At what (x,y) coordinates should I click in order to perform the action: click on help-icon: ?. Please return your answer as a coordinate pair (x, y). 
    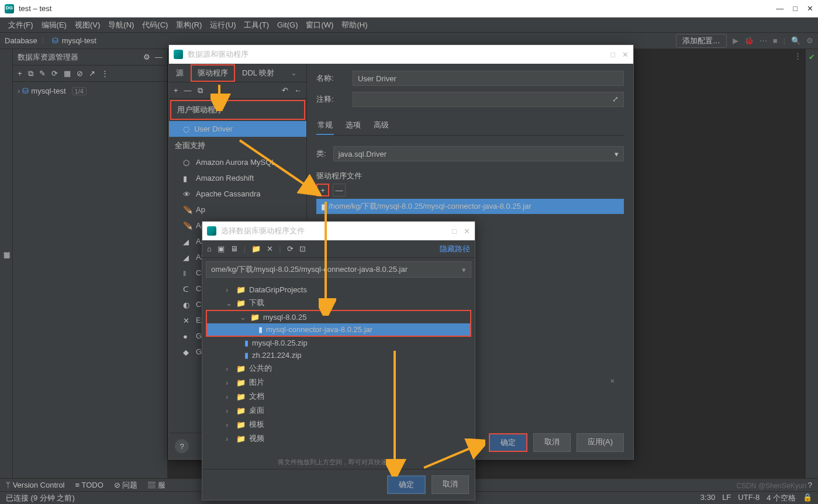
    Looking at the image, I should click on (810, 485).